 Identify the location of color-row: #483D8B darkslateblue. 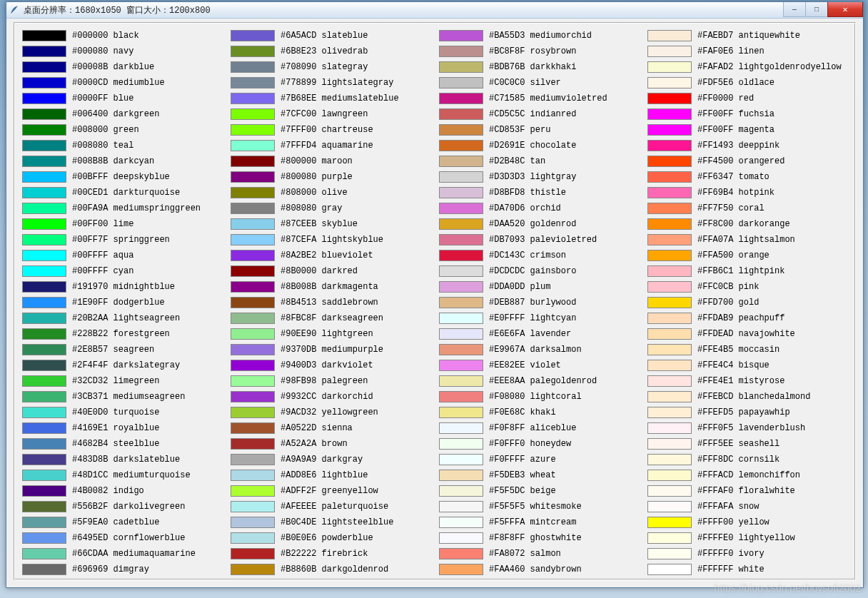
(122, 460).